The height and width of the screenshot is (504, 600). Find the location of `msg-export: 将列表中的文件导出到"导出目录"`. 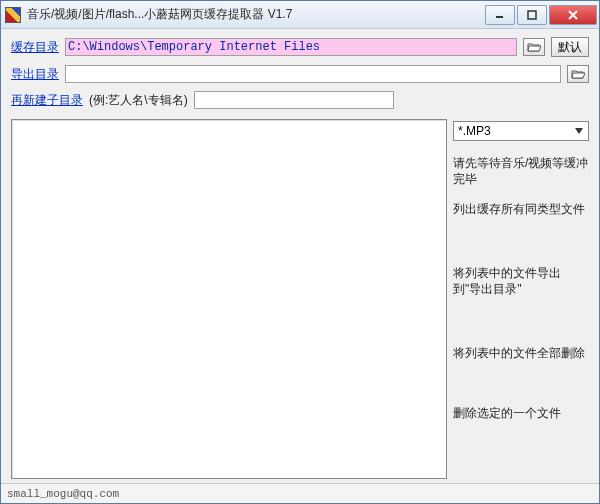

msg-export: 将列表中的文件导出到"导出目录" is located at coordinates (521, 281).